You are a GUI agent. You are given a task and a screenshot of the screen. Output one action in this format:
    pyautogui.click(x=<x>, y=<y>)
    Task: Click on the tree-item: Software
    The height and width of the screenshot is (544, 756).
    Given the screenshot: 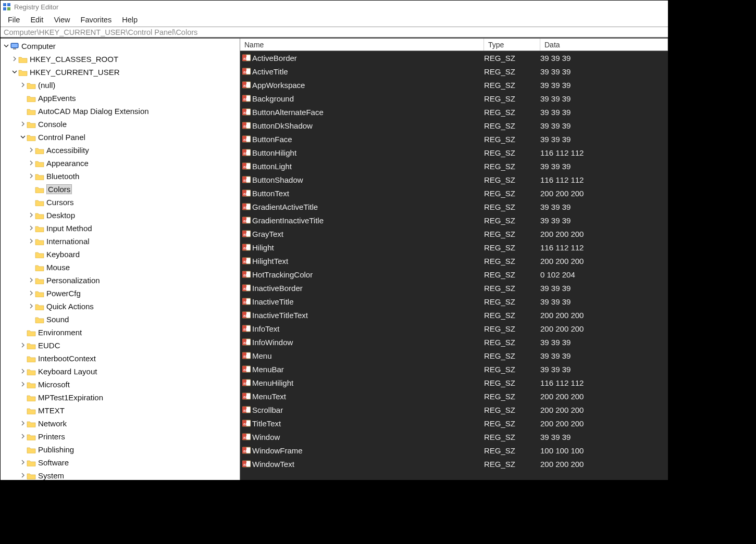 What is the action you would take?
    pyautogui.click(x=120, y=462)
    